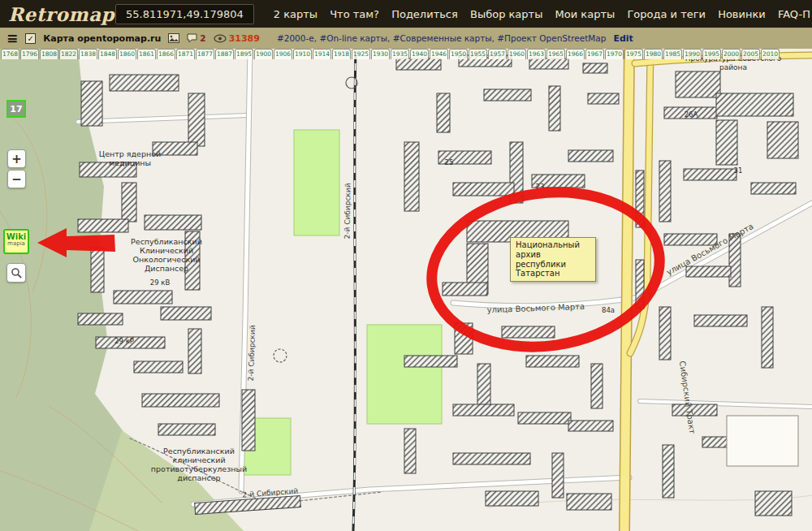 Image resolution: width=812 pixels, height=531 pixels. Describe the element at coordinates (205, 54) in the screenshot. I see `year-tab: 1877` at that location.